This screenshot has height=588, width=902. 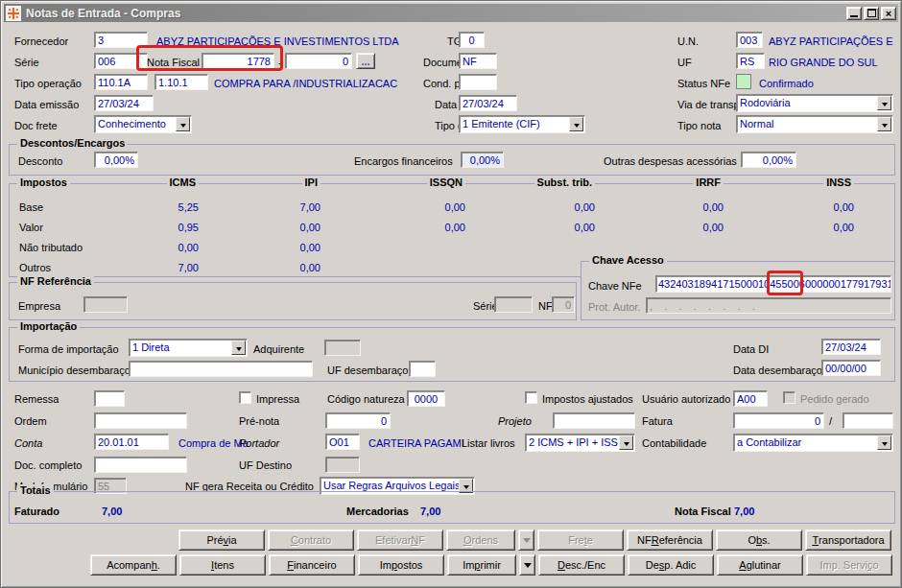 What do you see at coordinates (109, 399) in the screenshot?
I see `remessa-input` at bounding box center [109, 399].